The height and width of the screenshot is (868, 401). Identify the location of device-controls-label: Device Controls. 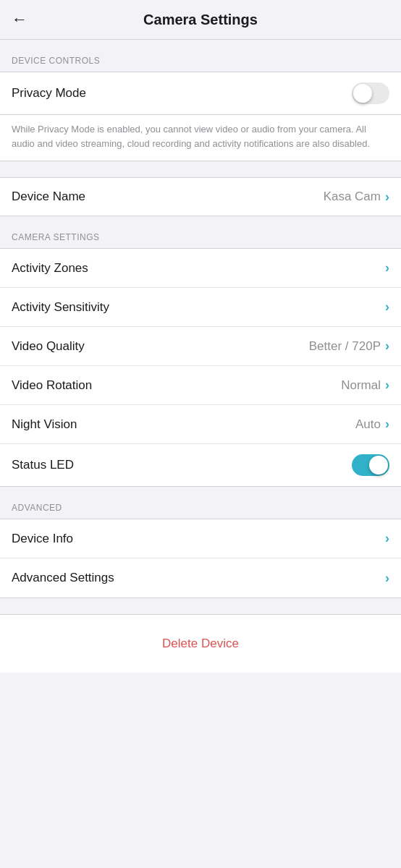
(200, 64).